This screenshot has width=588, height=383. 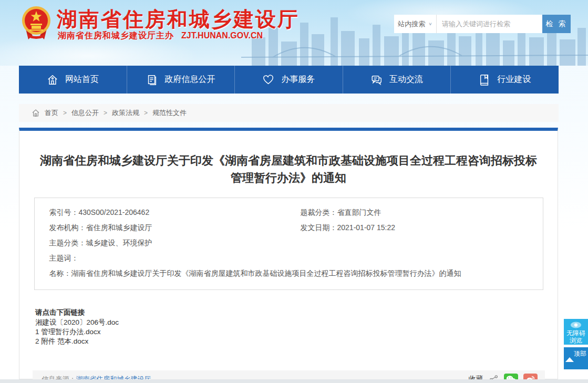 What do you see at coordinates (169, 113) in the screenshot?
I see `breadcrumb-item-normative-docs: 规范性文件` at bounding box center [169, 113].